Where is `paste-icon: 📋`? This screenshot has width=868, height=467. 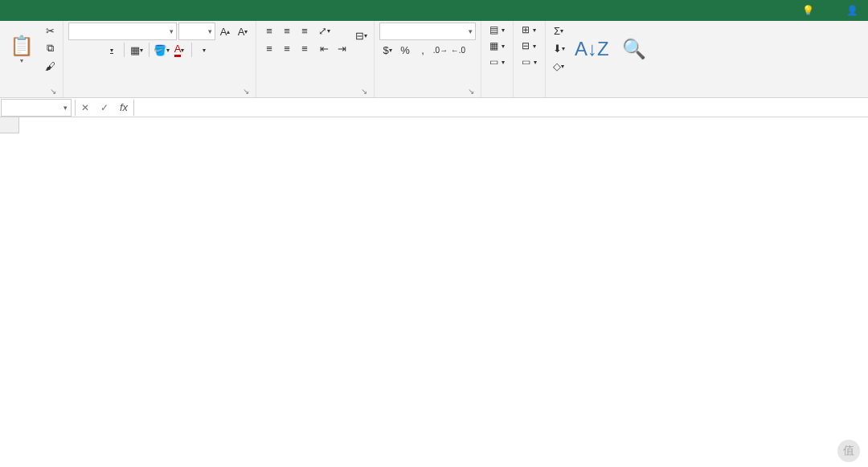
paste-icon: 📋 is located at coordinates (22, 46).